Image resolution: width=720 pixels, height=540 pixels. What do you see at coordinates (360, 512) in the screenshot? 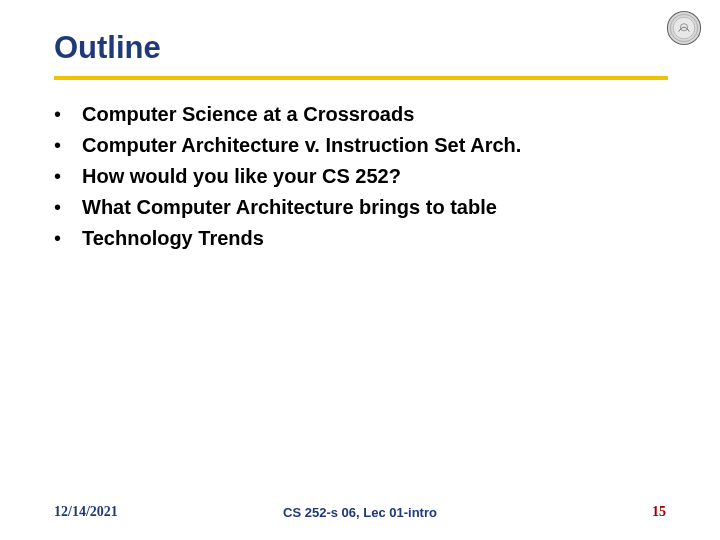
I see `footer-course: CS 252-s 06, Lec 01-intro` at bounding box center [360, 512].